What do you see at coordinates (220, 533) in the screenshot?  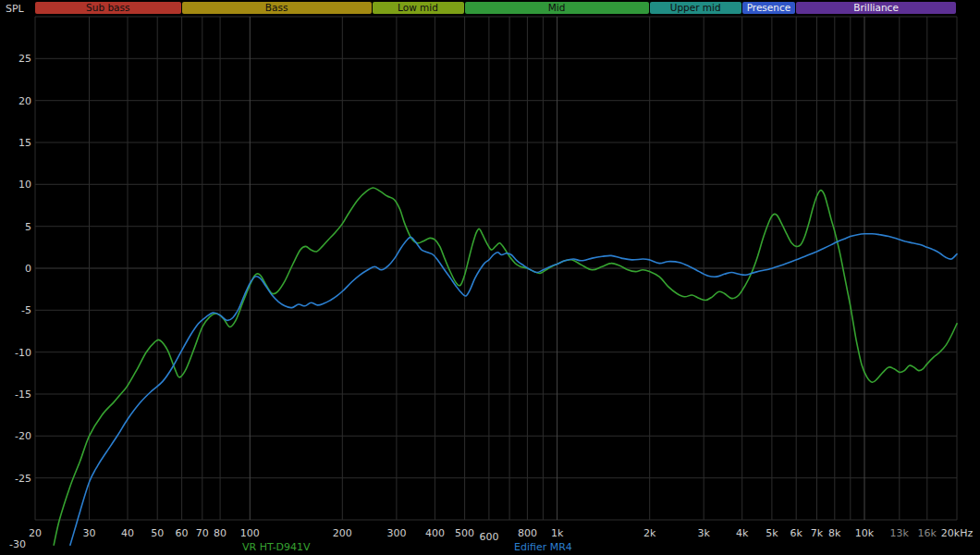 I see `x-tick-label: 80` at bounding box center [220, 533].